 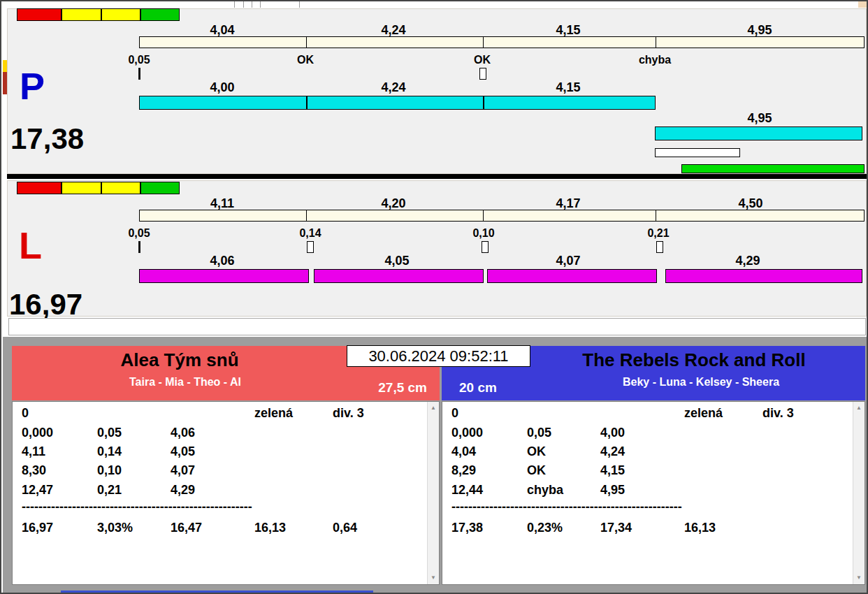 I want to click on cell: 3,03%, so click(x=115, y=528).